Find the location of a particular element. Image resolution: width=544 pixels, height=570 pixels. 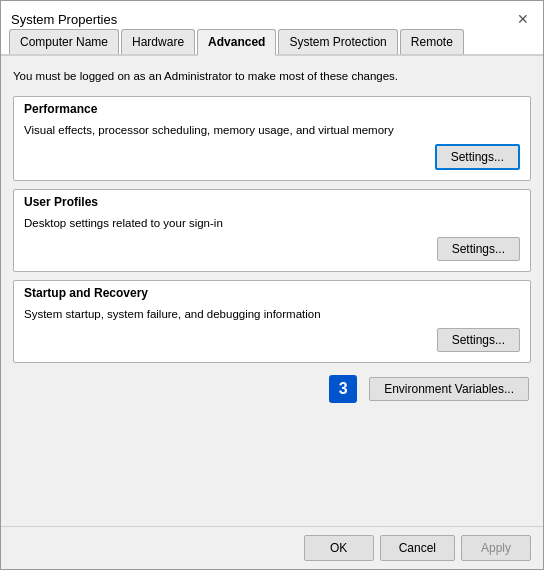

tab-computer-name: Computer Name is located at coordinates (64, 42).